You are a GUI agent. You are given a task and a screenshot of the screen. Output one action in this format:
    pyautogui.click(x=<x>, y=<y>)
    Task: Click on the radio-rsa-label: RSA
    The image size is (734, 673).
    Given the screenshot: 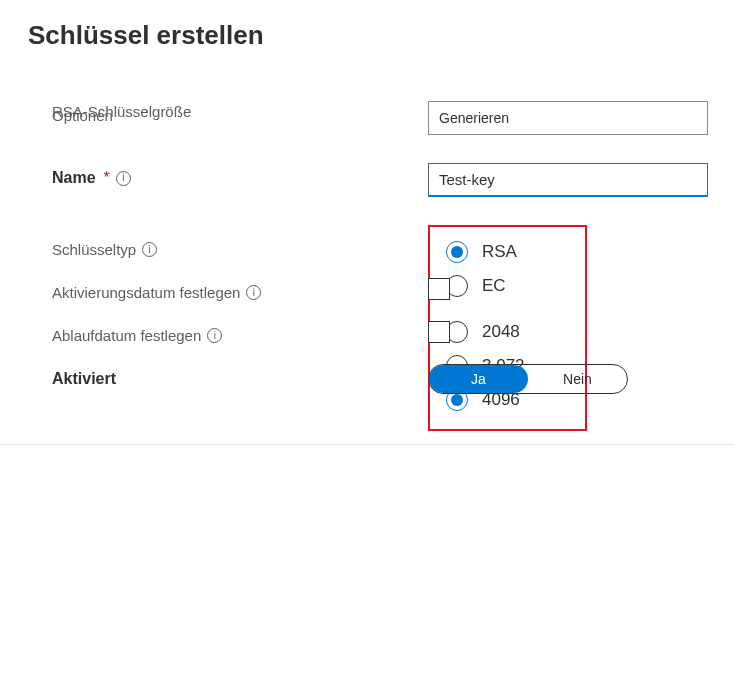 What is the action you would take?
    pyautogui.click(x=500, y=252)
    